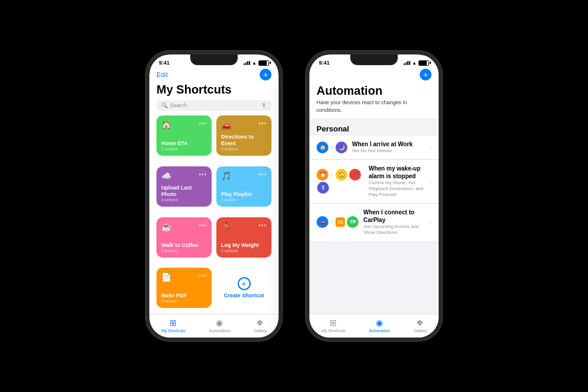 Image resolution: width=588 pixels, height=392 pixels. What do you see at coordinates (164, 63) in the screenshot?
I see `time-1: 9:41` at bounding box center [164, 63].